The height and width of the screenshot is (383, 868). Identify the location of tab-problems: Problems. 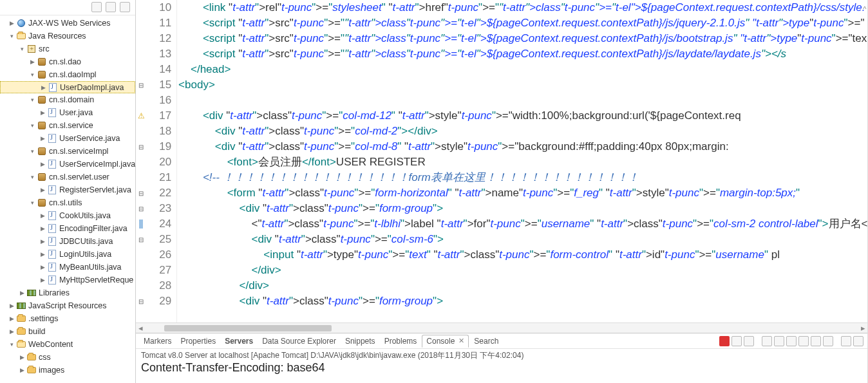
(401, 341).